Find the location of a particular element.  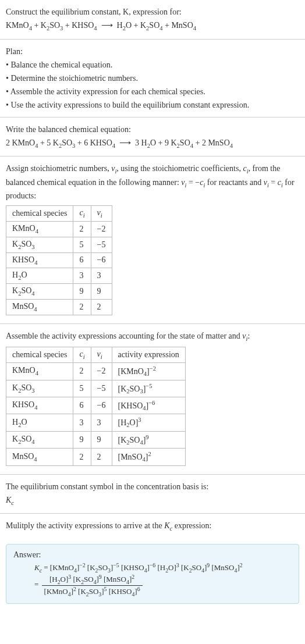

table-row: KHSO4 6 −6 [KHSO4]−6 is located at coordinates (96, 406).